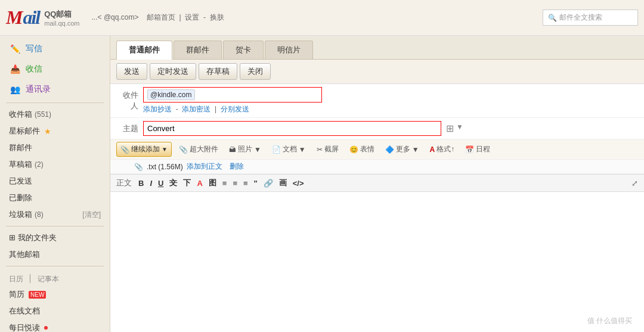 This screenshot has width=644, height=332. Describe the element at coordinates (225, 184) in the screenshot. I see `align-left-button: ≡` at that location.